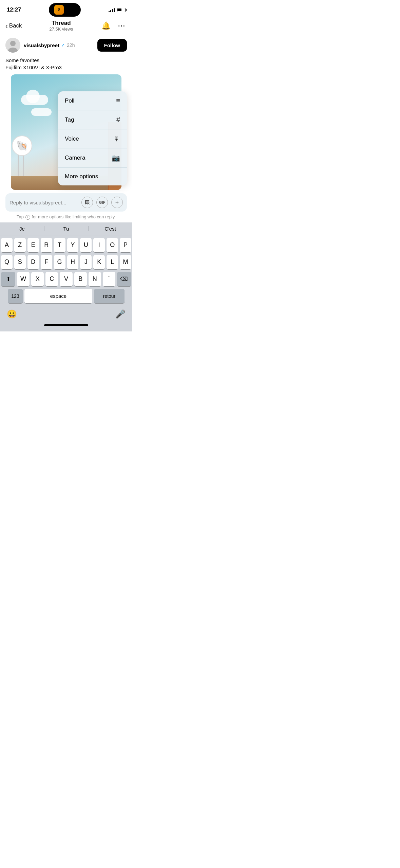 The width and height of the screenshot is (400, 868). Describe the element at coordinates (8, 279) in the screenshot. I see `shift-key: ⬆` at that location.